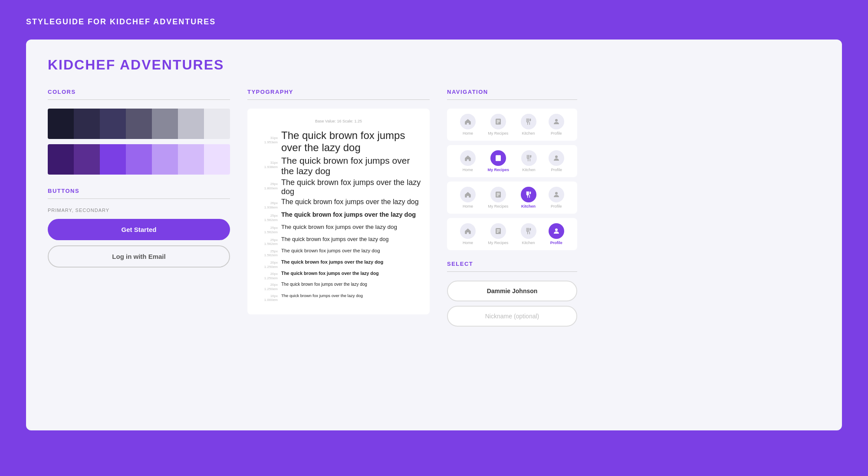 The image size is (868, 476). What do you see at coordinates (529, 161) in the screenshot?
I see `nav-item-kitchen-2: Kitchen` at bounding box center [529, 161].